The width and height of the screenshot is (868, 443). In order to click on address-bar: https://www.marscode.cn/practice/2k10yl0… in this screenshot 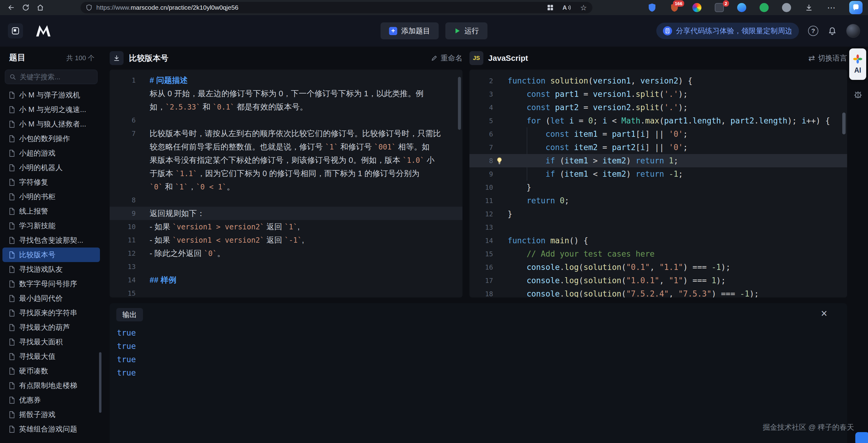, I will do `click(336, 7)`.